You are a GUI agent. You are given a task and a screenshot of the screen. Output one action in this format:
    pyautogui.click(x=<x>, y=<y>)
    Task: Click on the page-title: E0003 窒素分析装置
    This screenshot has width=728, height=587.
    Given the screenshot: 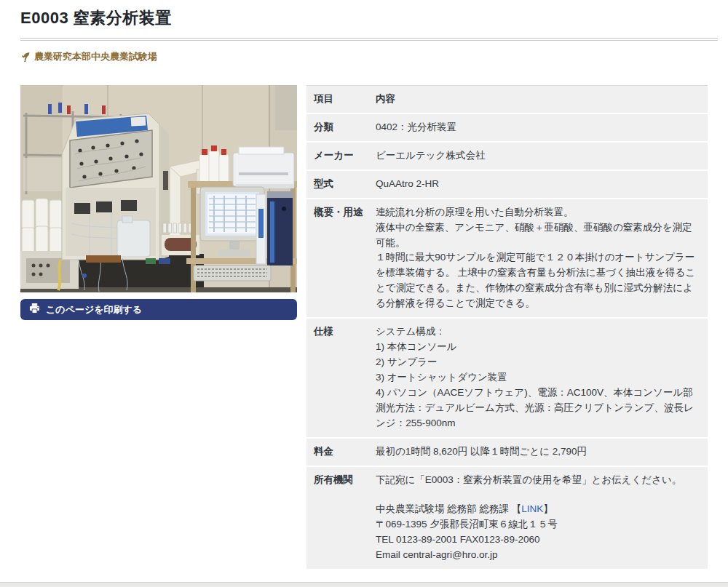 What is the action you would take?
    pyautogui.click(x=364, y=18)
    